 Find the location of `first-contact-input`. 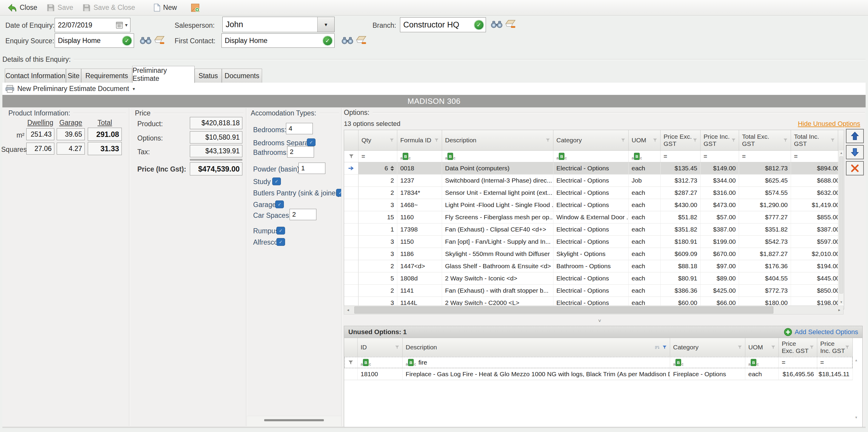

first-contact-input is located at coordinates (274, 41).